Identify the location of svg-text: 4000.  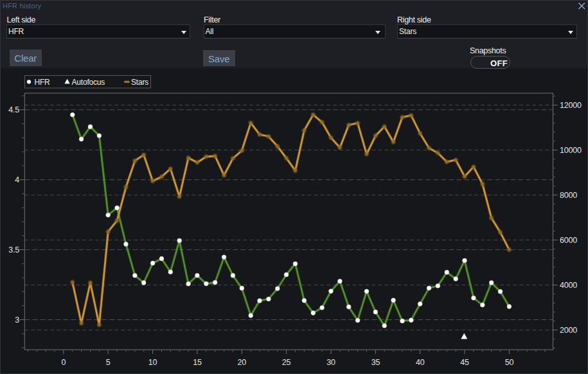
(568, 285).